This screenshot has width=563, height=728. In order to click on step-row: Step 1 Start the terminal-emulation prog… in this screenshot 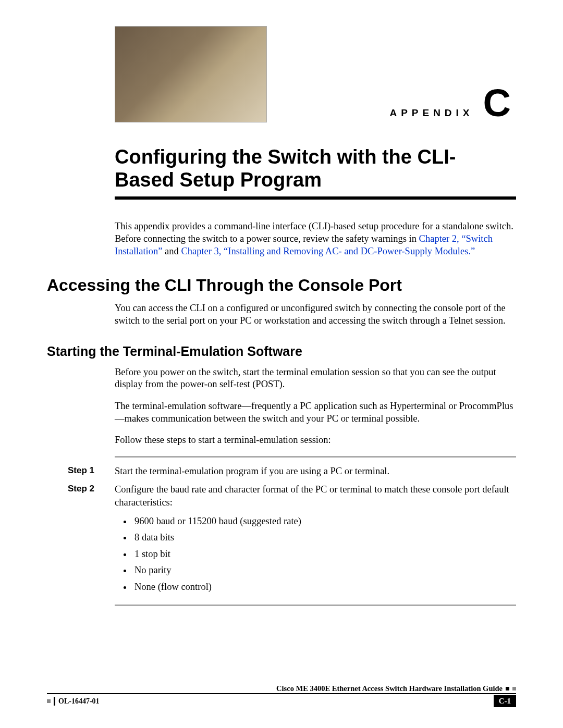, I will do `click(292, 471)`.